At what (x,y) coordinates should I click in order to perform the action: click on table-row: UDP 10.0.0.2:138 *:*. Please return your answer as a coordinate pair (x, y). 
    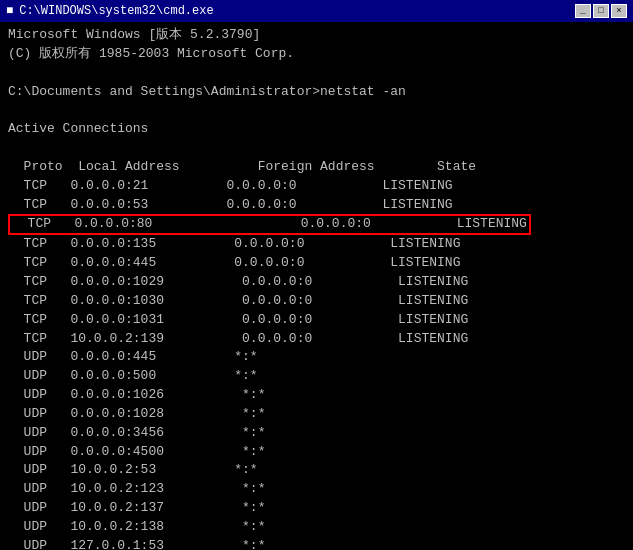
    Looking at the image, I should click on (316, 528).